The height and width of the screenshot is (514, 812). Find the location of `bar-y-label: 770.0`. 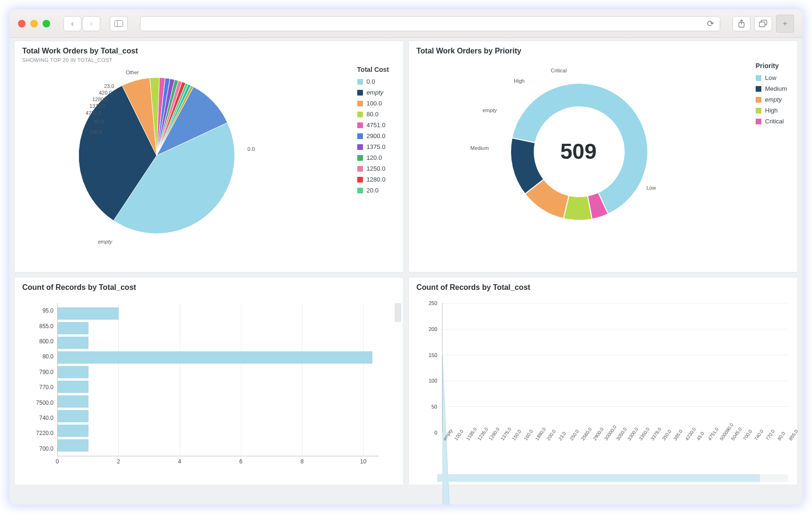

bar-y-label: 770.0 is located at coordinates (39, 387).